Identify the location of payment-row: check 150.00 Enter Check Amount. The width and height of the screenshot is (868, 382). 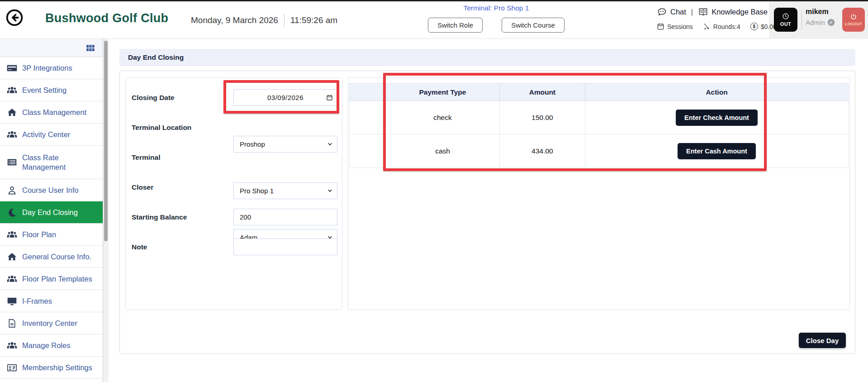
(599, 118).